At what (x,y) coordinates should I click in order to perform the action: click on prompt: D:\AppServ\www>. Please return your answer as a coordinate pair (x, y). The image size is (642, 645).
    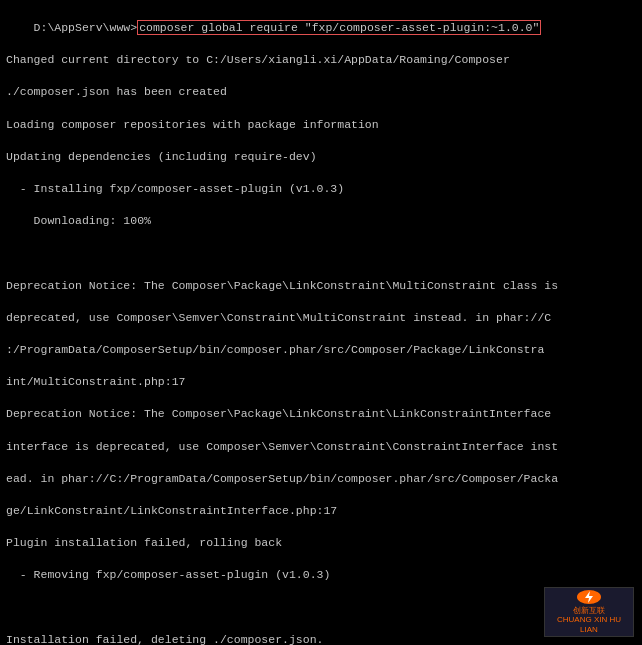
    Looking at the image, I should click on (86, 28).